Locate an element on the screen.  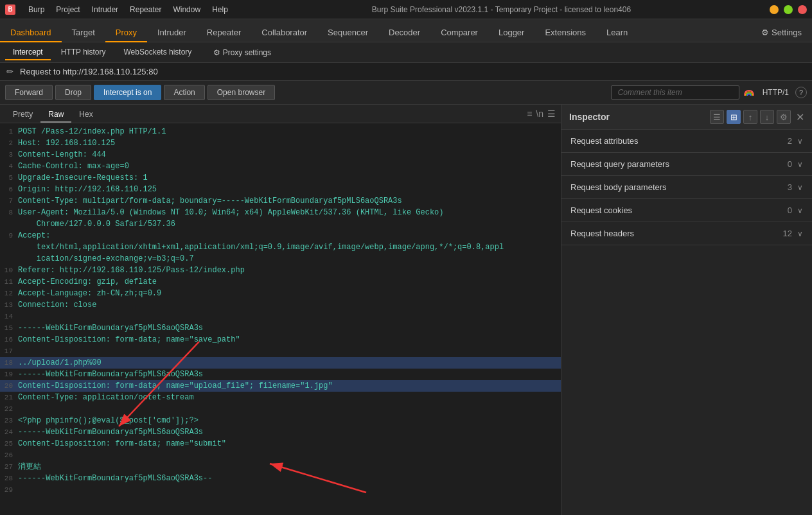
window-controls is located at coordinates (788, 10).